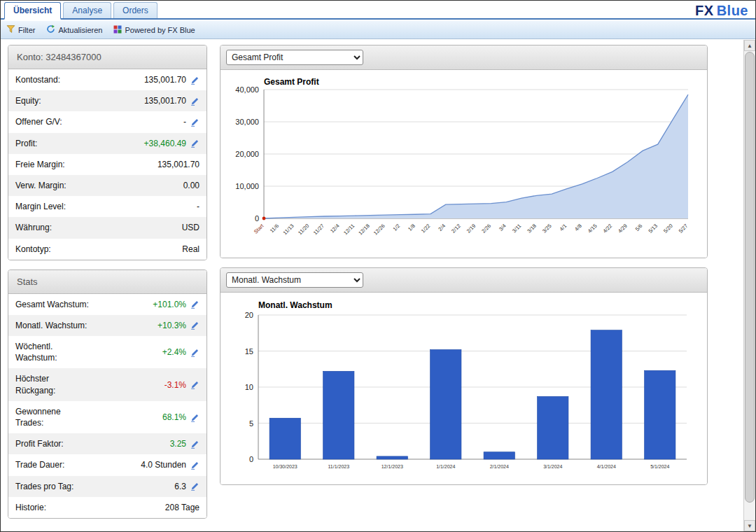 The height and width of the screenshot is (532, 756). I want to click on svg-text: 4/22, so click(608, 228).